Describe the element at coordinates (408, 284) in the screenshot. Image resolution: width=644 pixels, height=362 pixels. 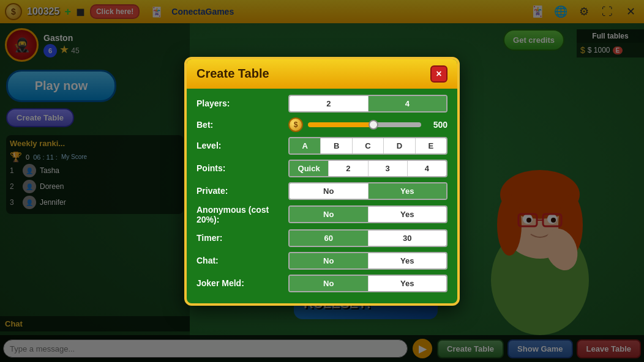
I see `joker-meld-option-yes: Yes` at that location.